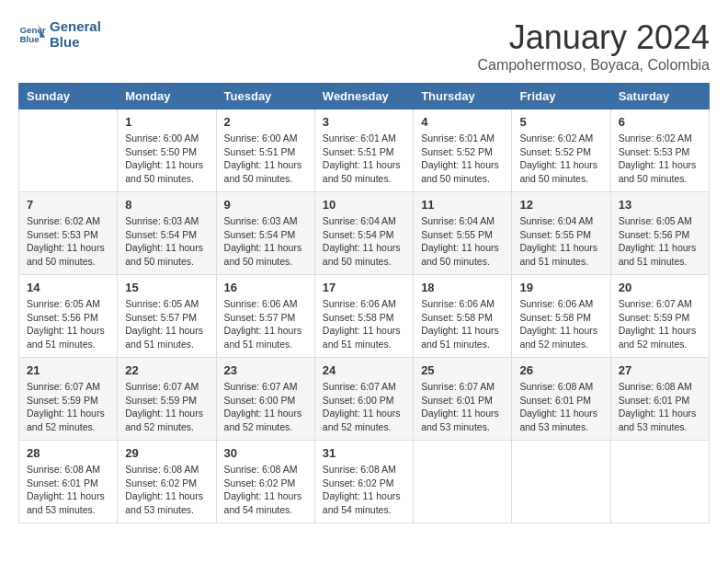  What do you see at coordinates (68, 97) in the screenshot?
I see `header-sunday: Sunday` at bounding box center [68, 97].